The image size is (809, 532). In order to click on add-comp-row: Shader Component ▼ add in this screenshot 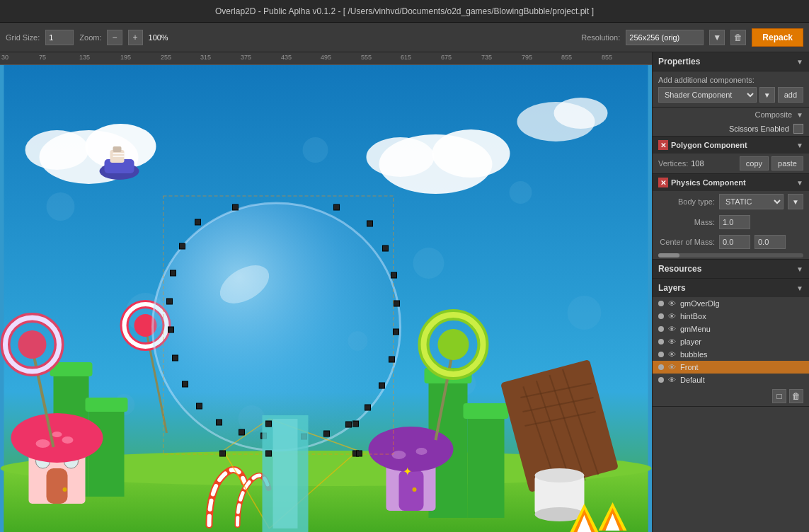, I will do `click(730, 95)`.